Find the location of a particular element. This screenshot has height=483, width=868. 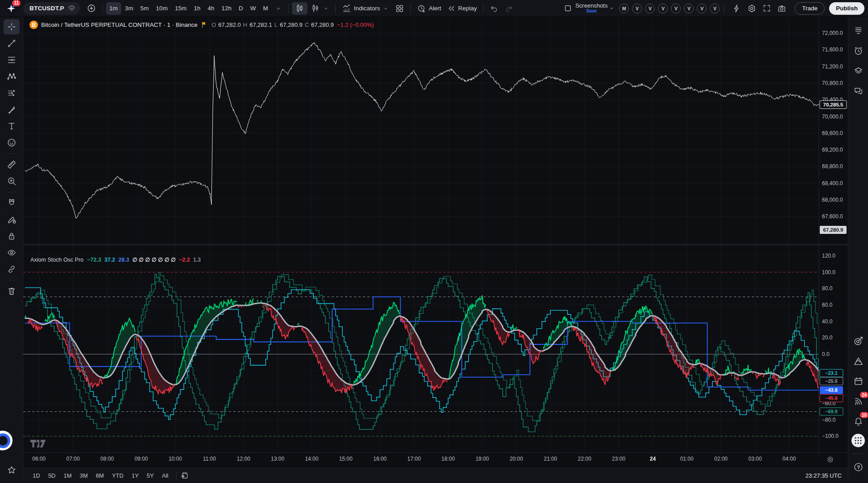

timeframe-M: M is located at coordinates (265, 8).